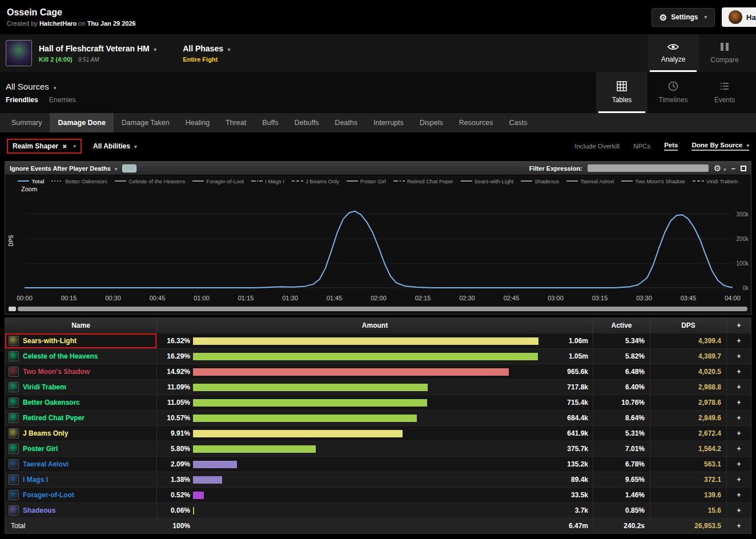  What do you see at coordinates (39, 510) in the screenshot?
I see `player-name: Shadeous` at bounding box center [39, 510].